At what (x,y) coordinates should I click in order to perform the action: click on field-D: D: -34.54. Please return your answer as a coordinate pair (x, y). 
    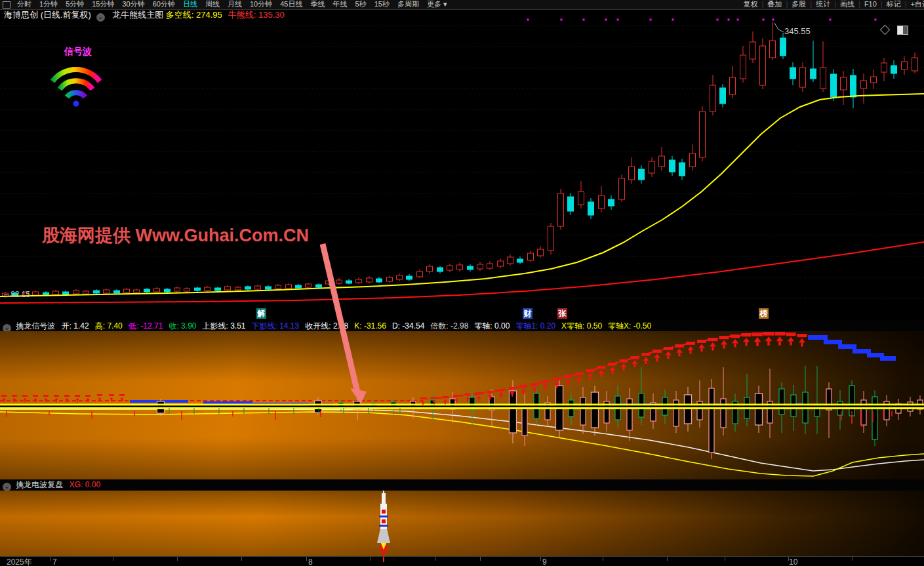
    Looking at the image, I should click on (408, 326).